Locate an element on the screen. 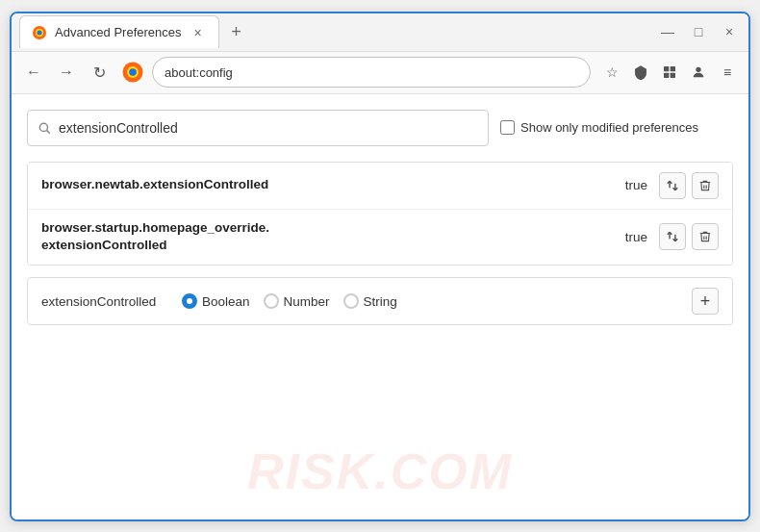 Image resolution: width=760 pixels, height=532 pixels. add-pref-row: extensionControlled Boolean Number Strin… is located at coordinates (380, 301).